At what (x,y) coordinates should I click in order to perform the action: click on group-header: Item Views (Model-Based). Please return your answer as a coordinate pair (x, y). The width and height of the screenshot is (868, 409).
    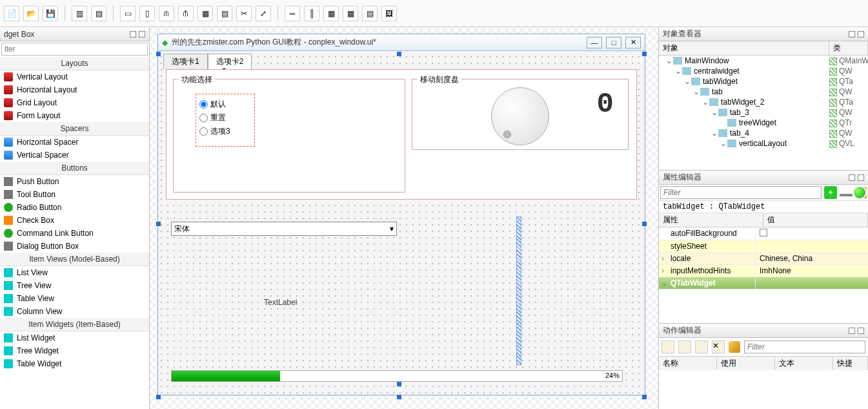
    Looking at the image, I should click on (75, 260).